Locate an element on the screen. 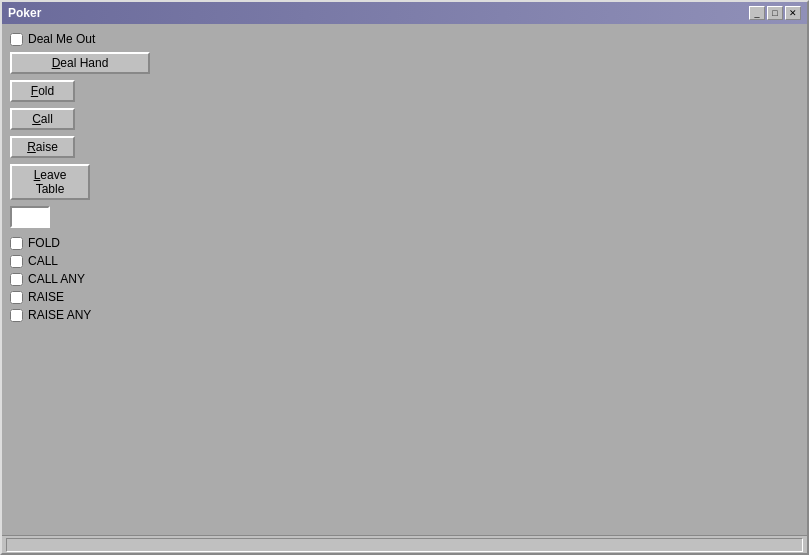 This screenshot has width=809, height=555. raise-input-container is located at coordinates (404, 220).